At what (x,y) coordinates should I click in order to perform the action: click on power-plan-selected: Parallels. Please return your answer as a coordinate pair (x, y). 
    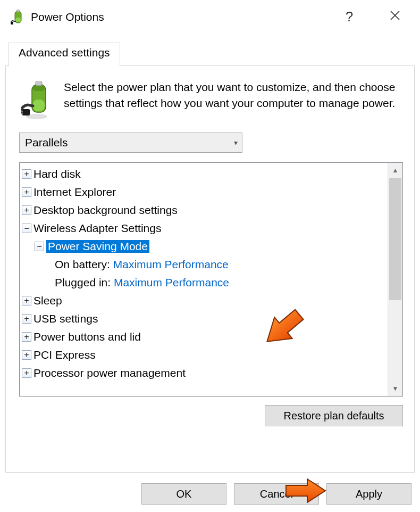
    Looking at the image, I should click on (47, 143).